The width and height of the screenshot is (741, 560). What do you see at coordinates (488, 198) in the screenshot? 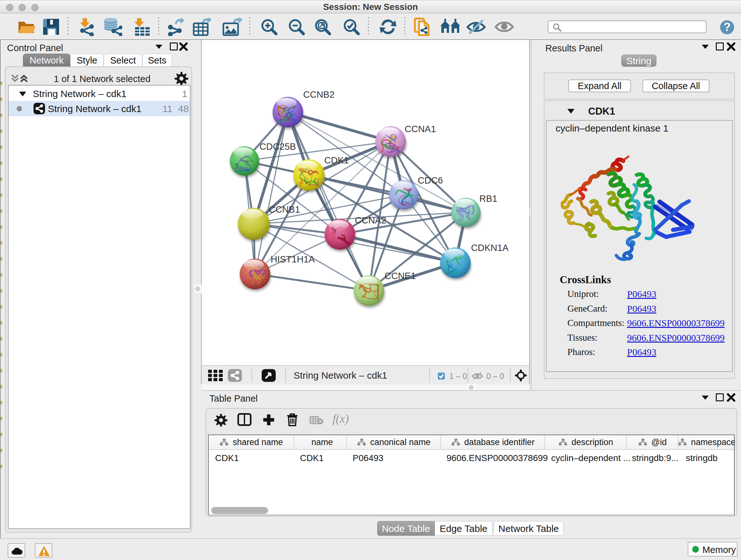
I see `svg-text: RB1` at bounding box center [488, 198].